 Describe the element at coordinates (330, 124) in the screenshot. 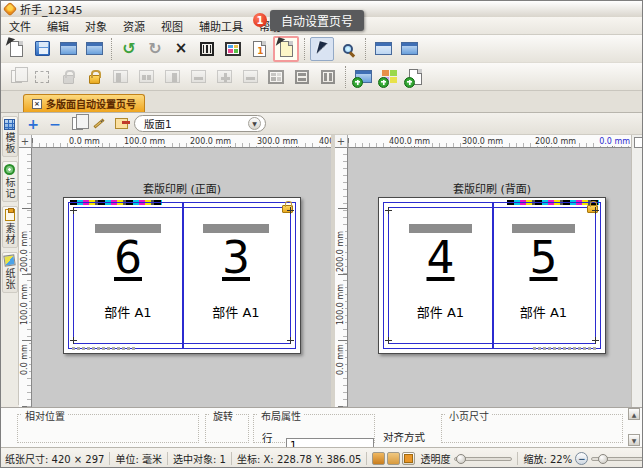

I see `layout-toolbar: + − 版面1 ▼` at that location.